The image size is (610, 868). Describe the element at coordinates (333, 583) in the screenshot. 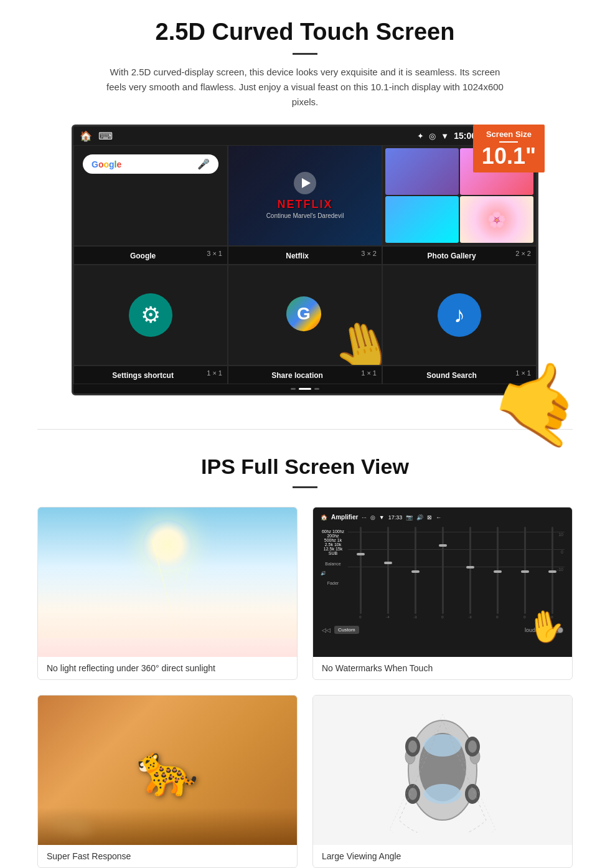

I see `eq-fader-label: Fader` at that location.